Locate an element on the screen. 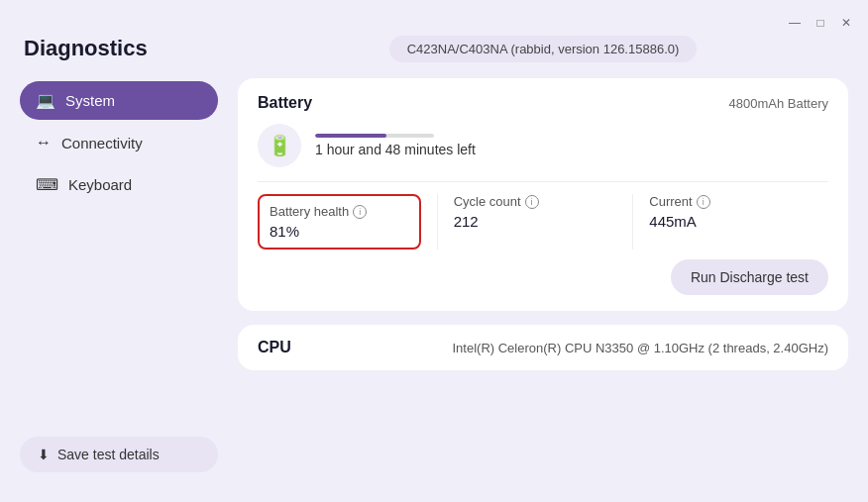 The height and width of the screenshot is (502, 868). battery-time-info: 1 hour and 48 minutes left is located at coordinates (395, 146).